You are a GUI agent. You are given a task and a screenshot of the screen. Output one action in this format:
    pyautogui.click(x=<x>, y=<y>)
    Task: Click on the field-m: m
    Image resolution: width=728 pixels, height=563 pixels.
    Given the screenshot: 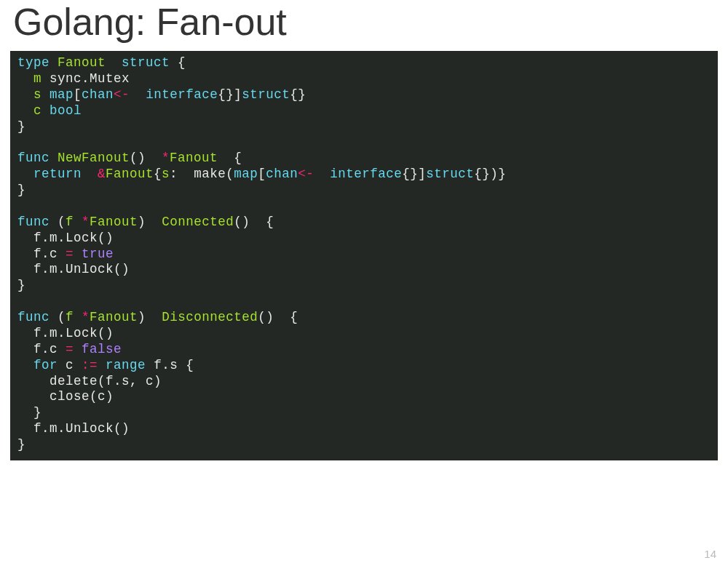 What is the action you would take?
    pyautogui.click(x=38, y=79)
    